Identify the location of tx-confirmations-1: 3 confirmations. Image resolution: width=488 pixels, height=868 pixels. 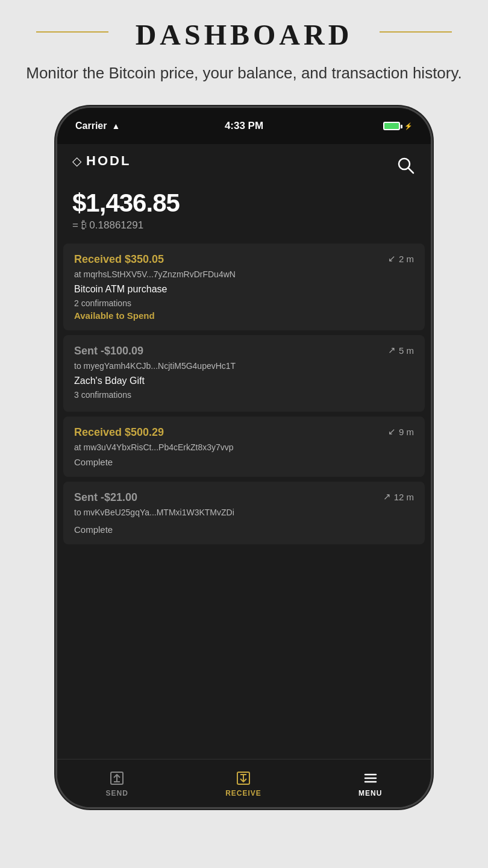
(244, 395).